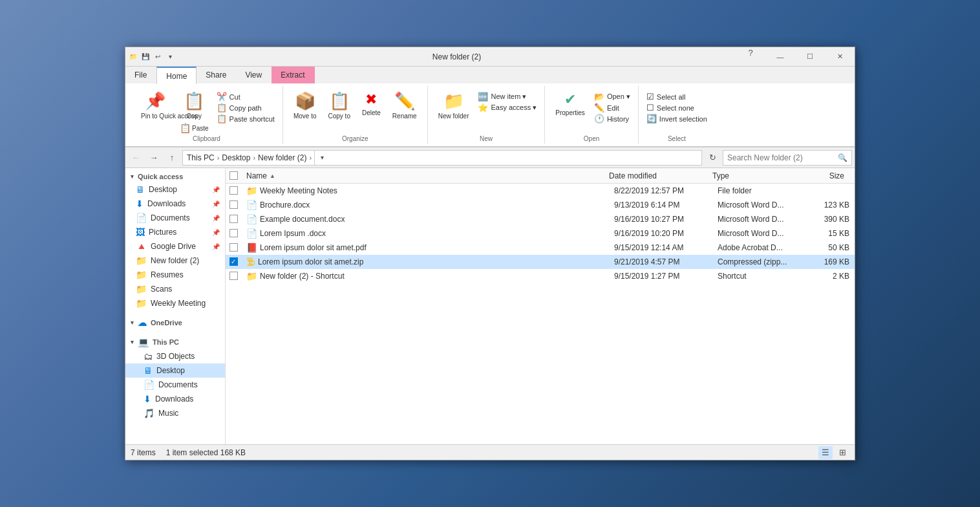 The width and height of the screenshot is (980, 507). Describe the element at coordinates (175, 289) in the screenshot. I see `sidebar-item-scans: 📁 Scans` at that location.